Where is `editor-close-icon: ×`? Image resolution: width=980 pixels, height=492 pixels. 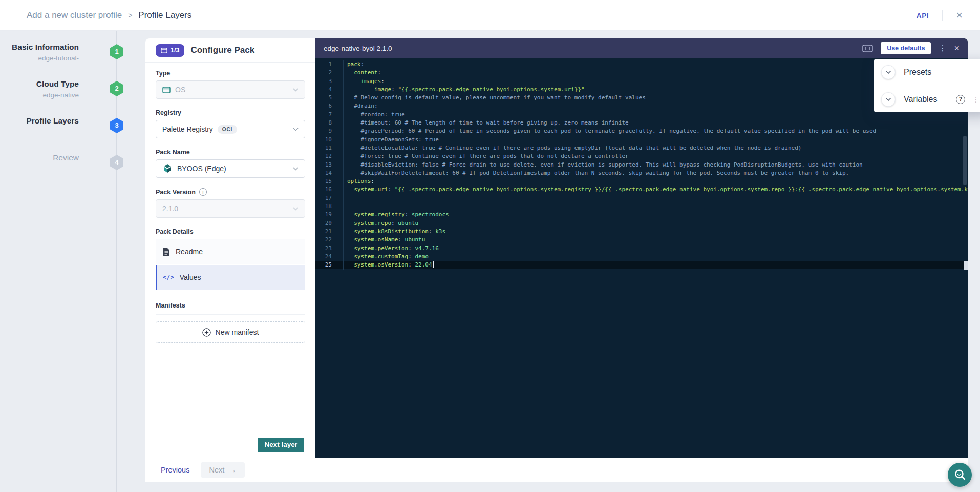
editor-close-icon: × is located at coordinates (956, 48).